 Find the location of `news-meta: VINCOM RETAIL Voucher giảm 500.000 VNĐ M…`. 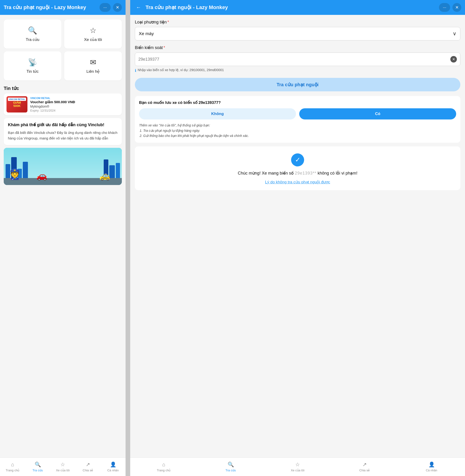

news-meta: VINCOM RETAIL Voucher giảm 500.000 VNĐ M… is located at coordinates (75, 104).